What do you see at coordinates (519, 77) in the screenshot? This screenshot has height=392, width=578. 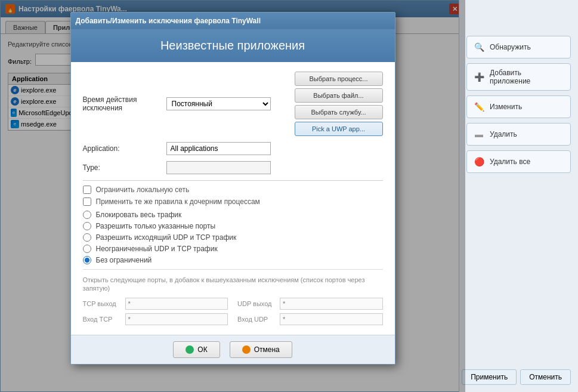 I see `add-app-button: ➕ Добавитьприложение` at bounding box center [519, 77].